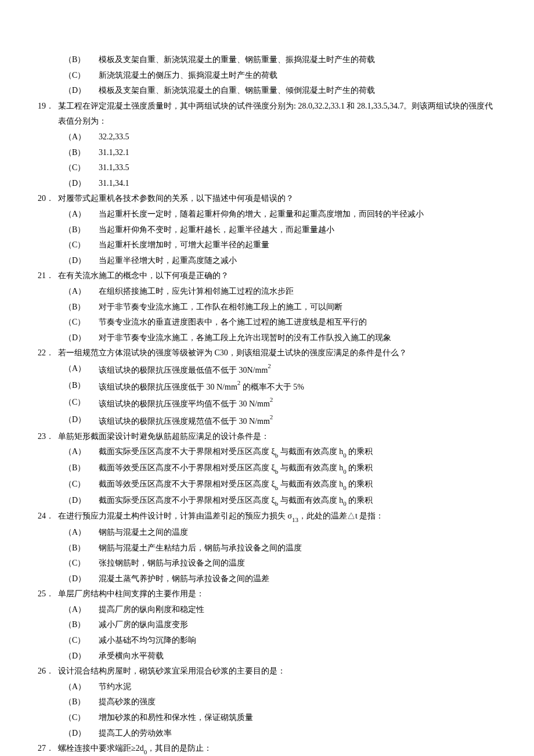  Describe the element at coordinates (282, 60) in the screenshot. I see `option: （B）模板及支架自重、新浇筑混凝土的重量、钢筋重量、振捣混凝土时产生的荷载` at that location.